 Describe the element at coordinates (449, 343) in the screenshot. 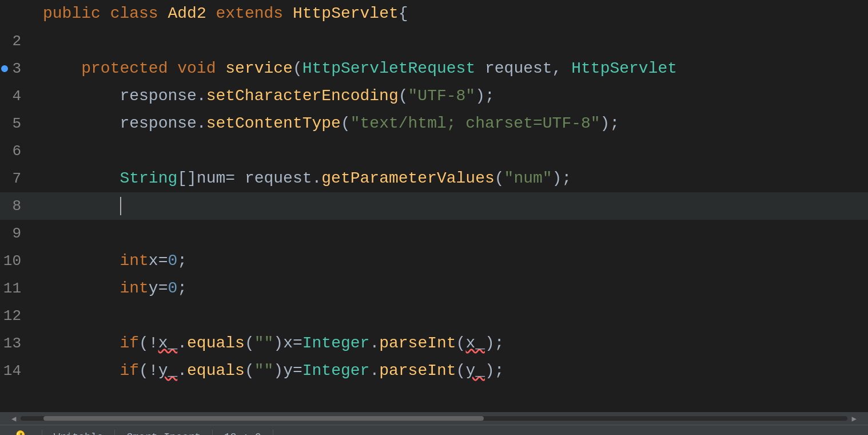

I see `line-content-13: if (! x_ . equals ( "" ) x = Integer . p…` at that location.